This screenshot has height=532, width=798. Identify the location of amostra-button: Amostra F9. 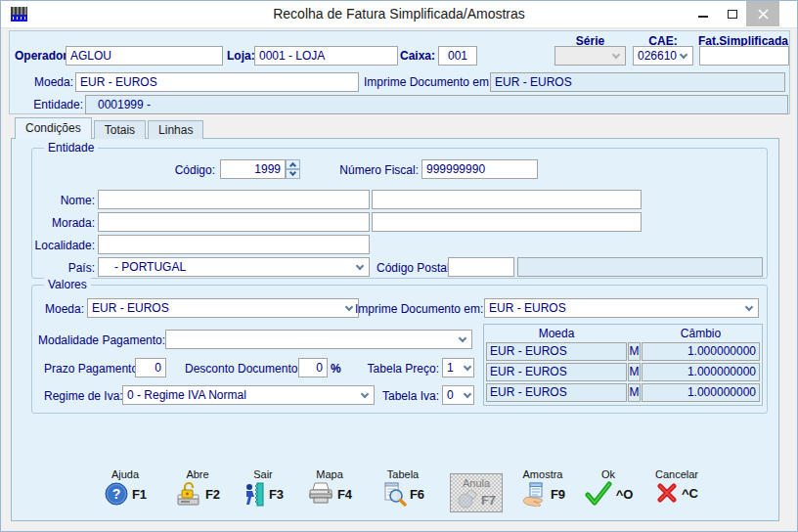
(543, 494).